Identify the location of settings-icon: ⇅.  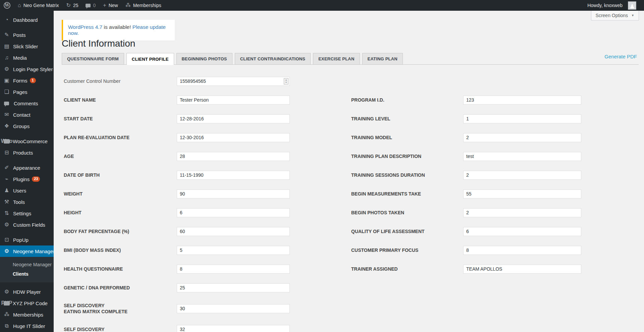
(7, 213).